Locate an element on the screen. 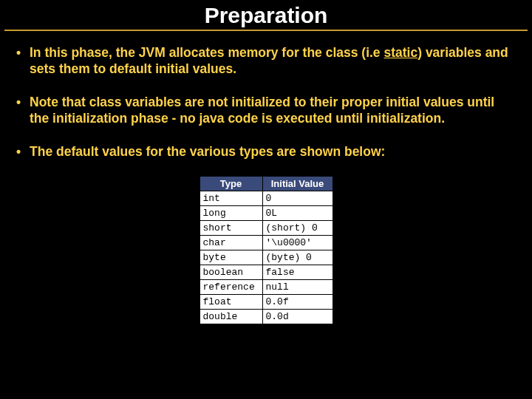 Image resolution: width=532 pixels, height=399 pixels. bullet-text-pre: In this phase, the JVM allocates memory … is located at coordinates (207, 52).